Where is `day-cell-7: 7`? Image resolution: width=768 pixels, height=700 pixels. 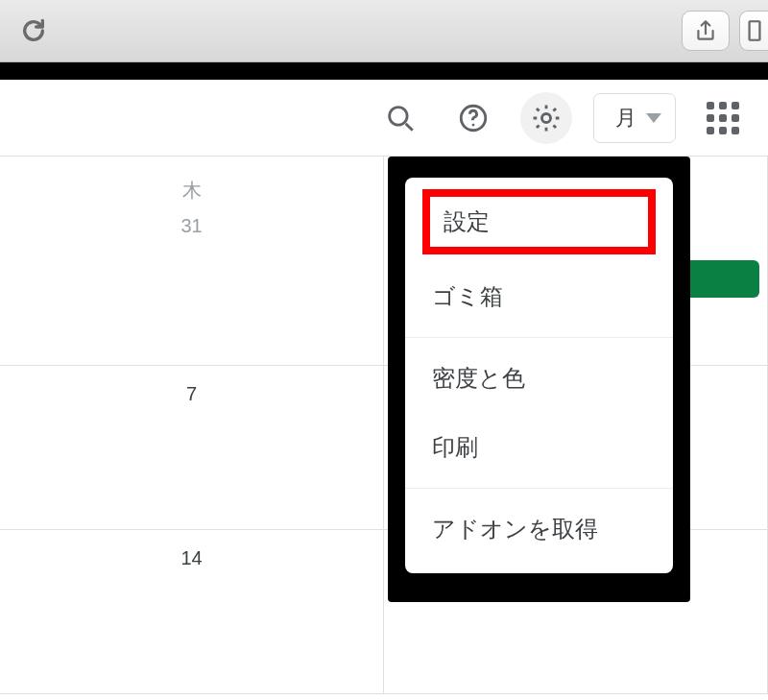
day-cell-7: 7 is located at coordinates (192, 447).